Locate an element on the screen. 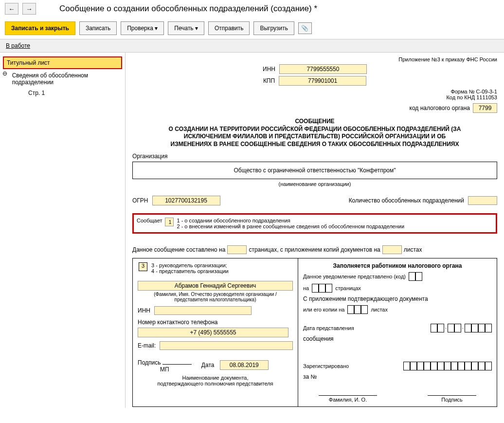 The height and width of the screenshot is (423, 504). phone-label: Номер контактного телефона is located at coordinates (215, 322).